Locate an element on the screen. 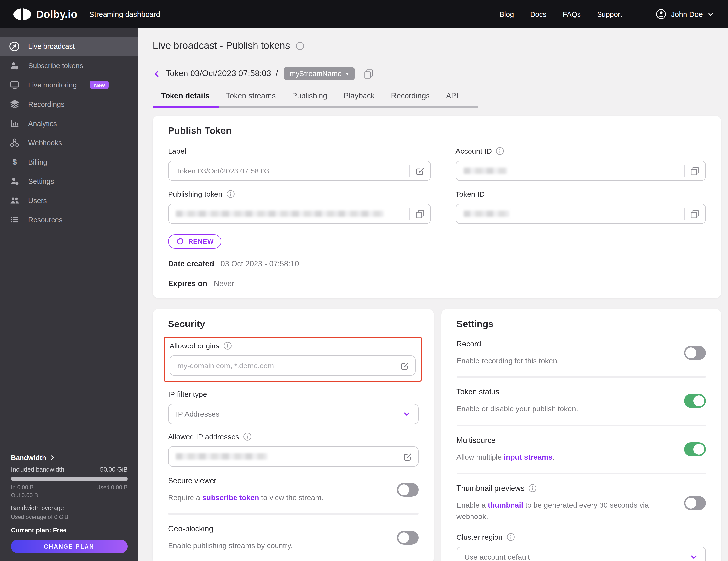  change-plan-button: CHANGE PLAN is located at coordinates (69, 546).